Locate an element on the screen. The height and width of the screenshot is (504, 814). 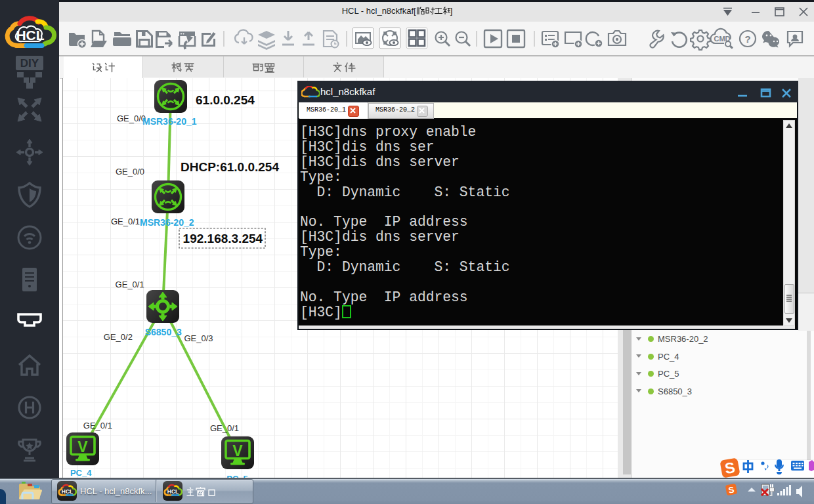
svg-text: S6850_3 is located at coordinates (163, 332).